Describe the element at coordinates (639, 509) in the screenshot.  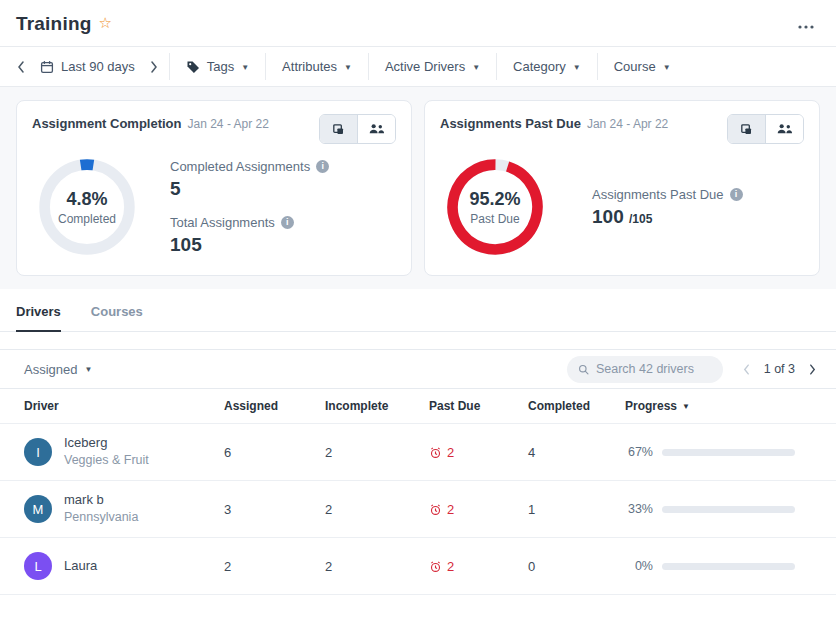
I see `progress-percent: 33%` at that location.